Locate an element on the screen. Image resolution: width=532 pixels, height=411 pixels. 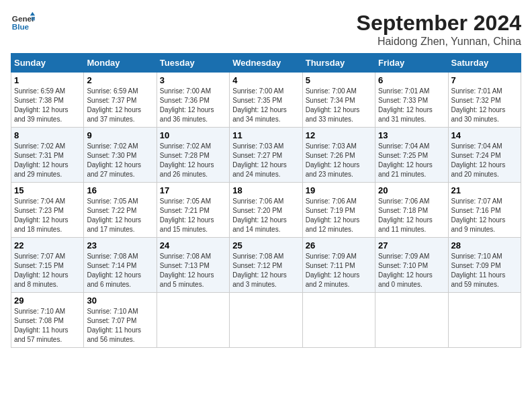
day-number: 16 is located at coordinates (120, 191).